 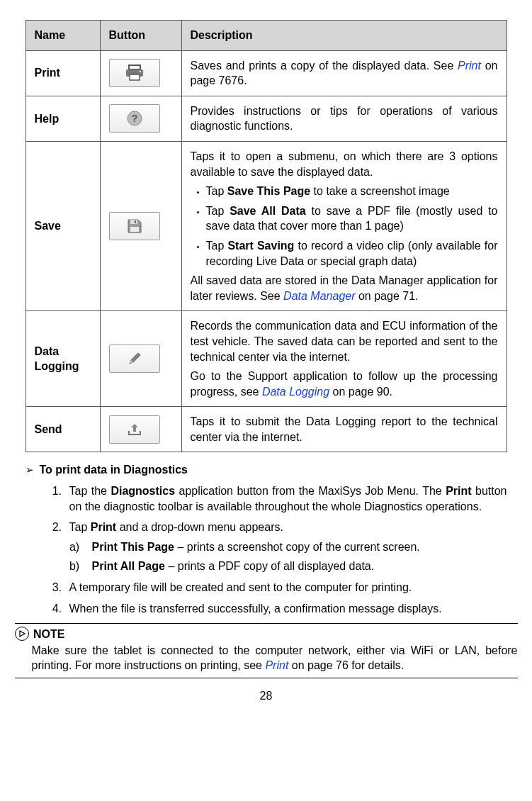 What do you see at coordinates (140, 73) in the screenshot?
I see `cell-button-print` at bounding box center [140, 73].